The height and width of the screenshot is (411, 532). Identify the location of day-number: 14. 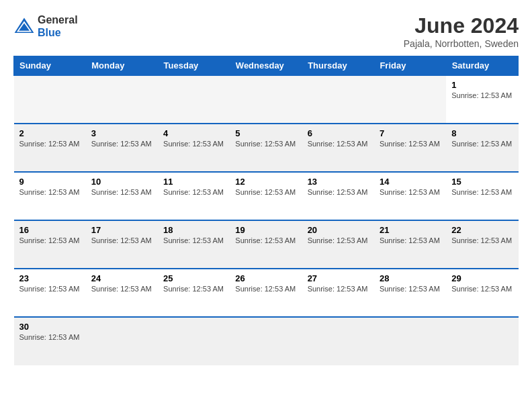
(410, 181).